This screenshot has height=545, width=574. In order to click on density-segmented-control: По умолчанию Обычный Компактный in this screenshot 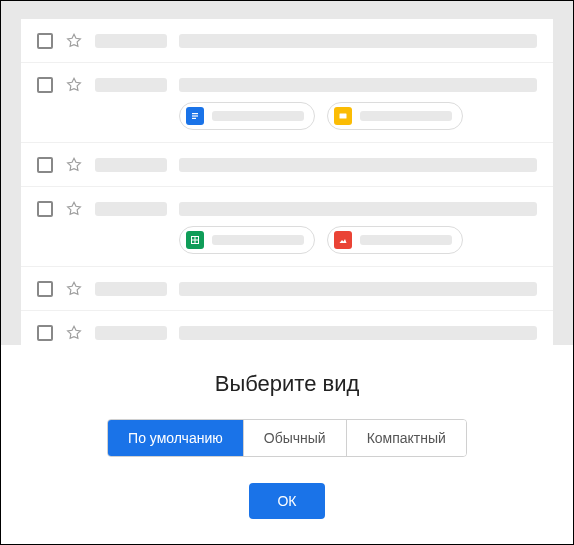, I will do `click(287, 438)`.